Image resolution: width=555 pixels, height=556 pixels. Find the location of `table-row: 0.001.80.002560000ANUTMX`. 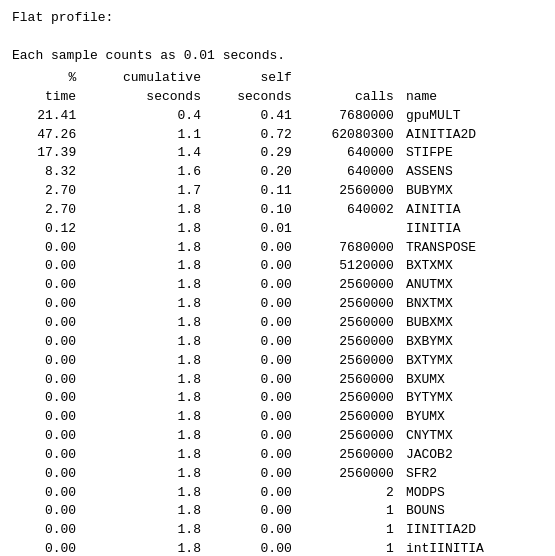

table-row: 0.001.80.002560000ANUTMX is located at coordinates (278, 286).